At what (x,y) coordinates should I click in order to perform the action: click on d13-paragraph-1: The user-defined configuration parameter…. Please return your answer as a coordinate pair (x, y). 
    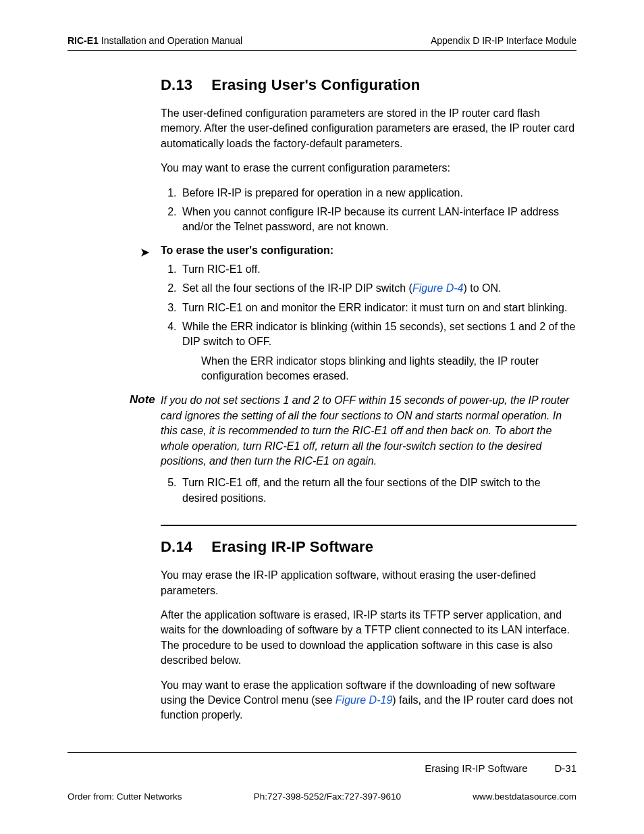
    Looking at the image, I should click on (369, 128).